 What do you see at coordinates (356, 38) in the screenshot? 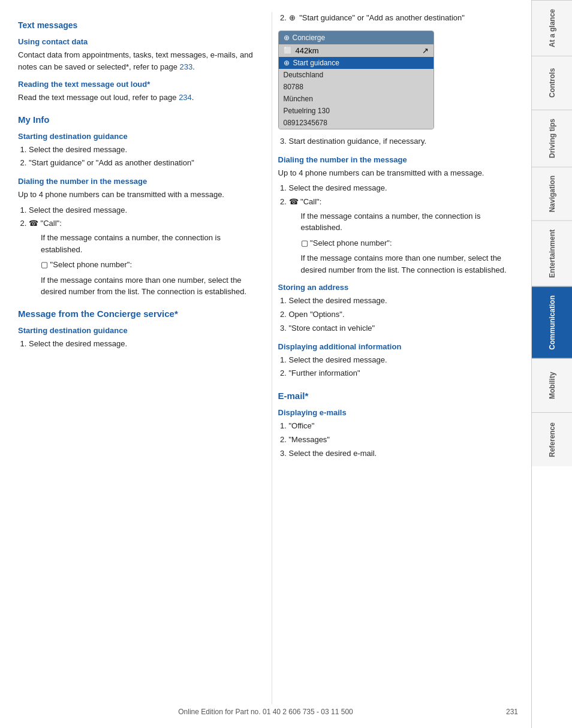
I see `concierge-header: ⊕ Concierge` at bounding box center [356, 38].